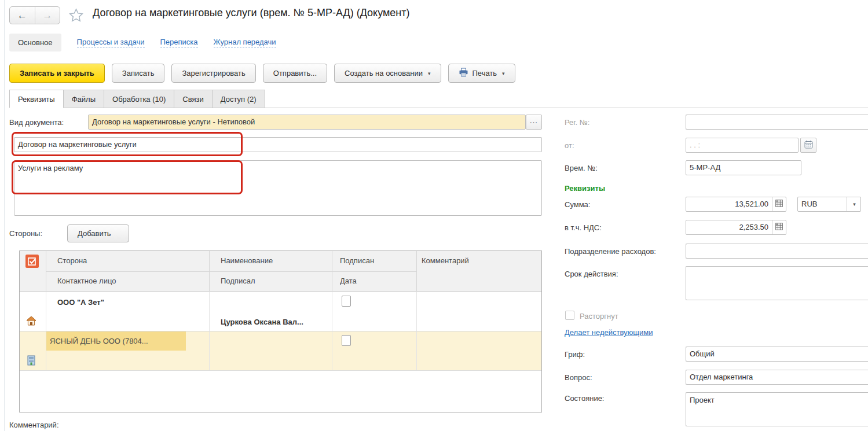 Image resolution: width=868 pixels, height=431 pixels. What do you see at coordinates (131, 303) in the screenshot?
I see `party-cell: ООО "А Зет"` at bounding box center [131, 303].